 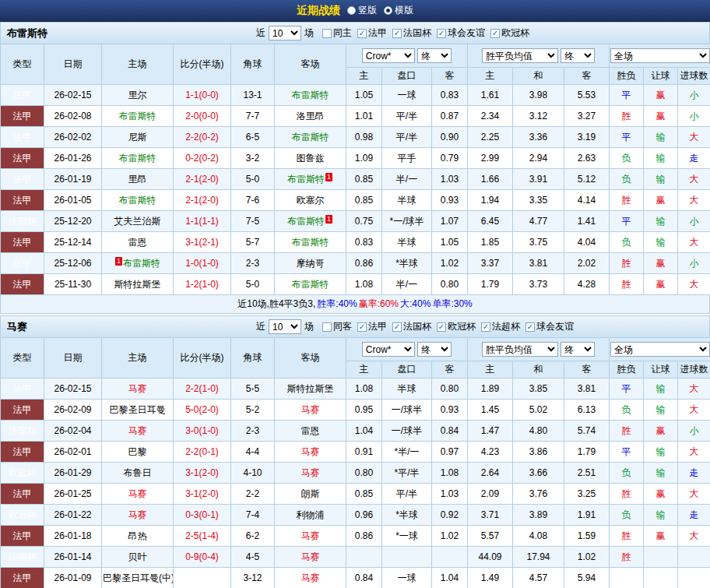 What do you see at coordinates (138, 65) in the screenshot?
I see `col-home: 主场` at bounding box center [138, 65].